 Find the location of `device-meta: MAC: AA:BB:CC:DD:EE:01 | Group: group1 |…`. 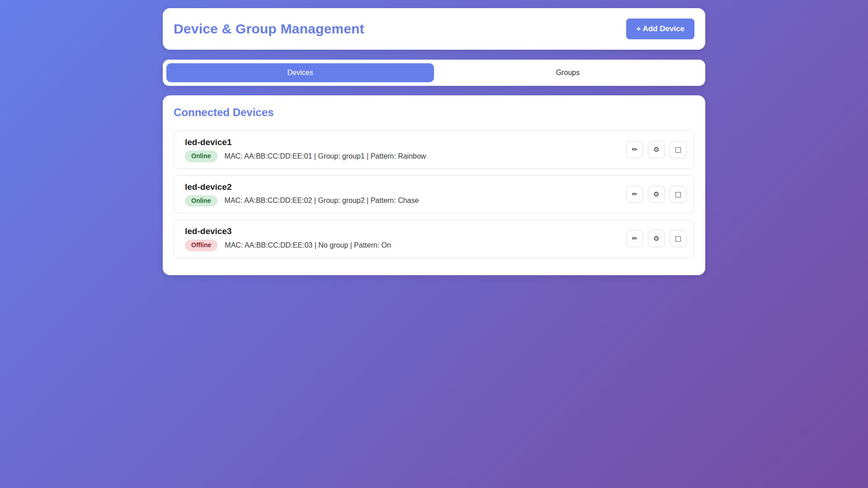

device-meta: MAC: AA:BB:CC:DD:EE:01 | Group: group1 |… is located at coordinates (326, 156).